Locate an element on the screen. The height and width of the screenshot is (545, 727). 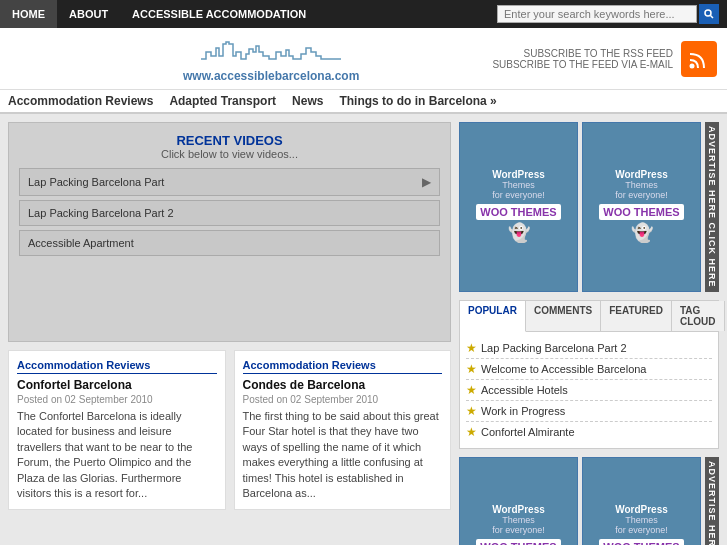
search-icon is located at coordinates (709, 14).